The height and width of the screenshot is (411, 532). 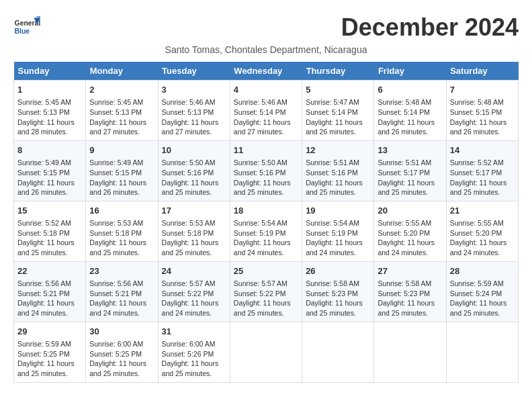 I want to click on day-number: 25, so click(x=266, y=271).